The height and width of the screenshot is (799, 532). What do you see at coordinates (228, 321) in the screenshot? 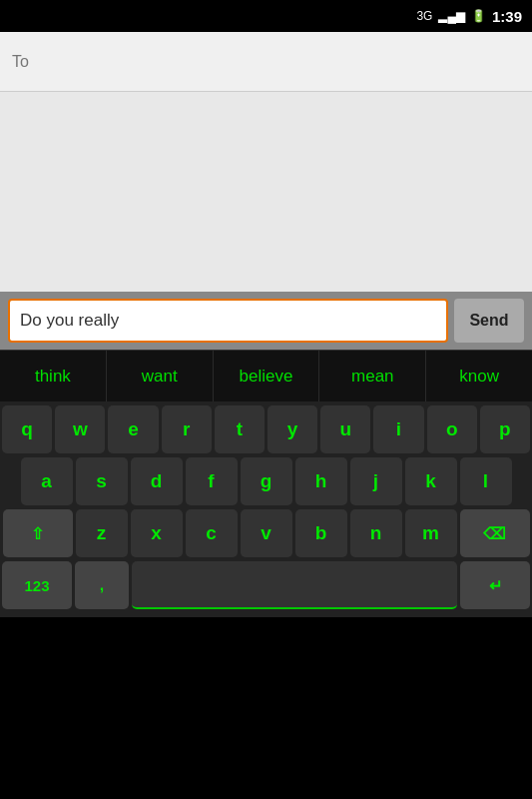
I see `message-input` at bounding box center [228, 321].